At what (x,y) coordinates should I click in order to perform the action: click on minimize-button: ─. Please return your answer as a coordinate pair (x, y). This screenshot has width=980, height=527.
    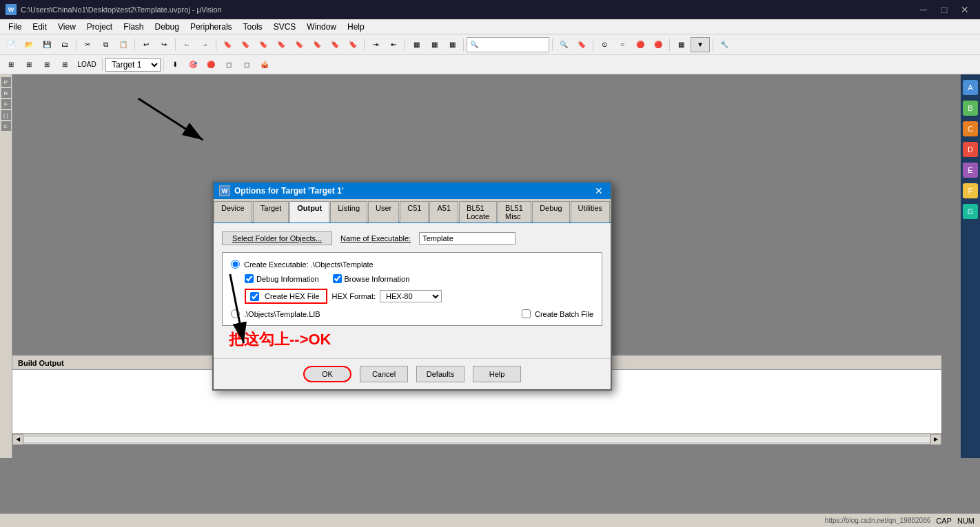
    Looking at the image, I should click on (923, 10).